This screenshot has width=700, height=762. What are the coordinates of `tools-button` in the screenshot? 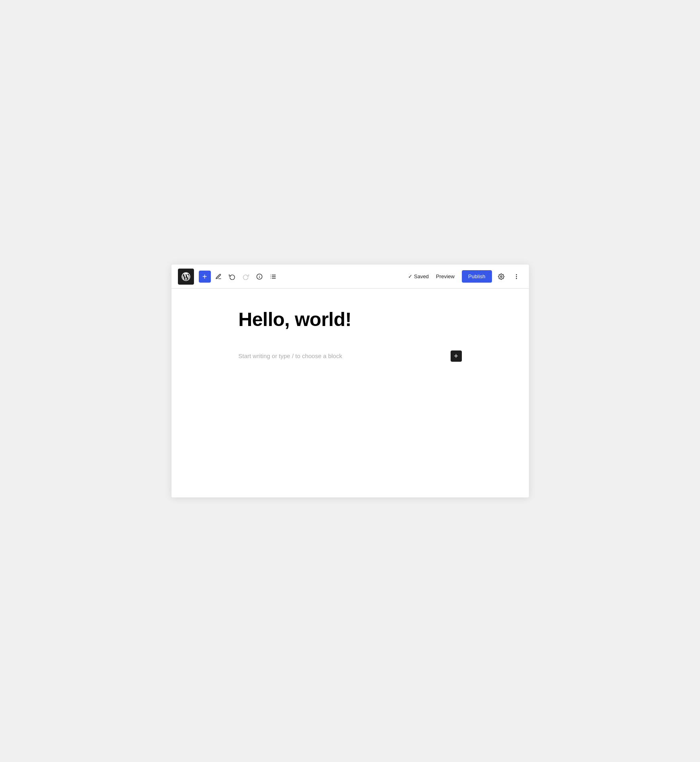 It's located at (218, 277).